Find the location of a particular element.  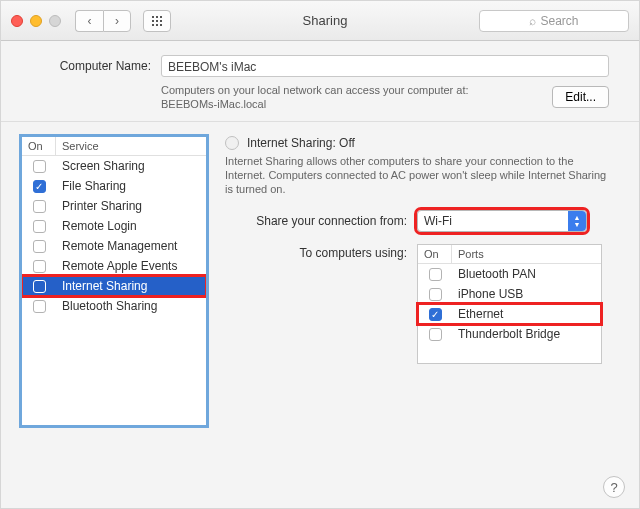

close-window-button is located at coordinates (17, 21).